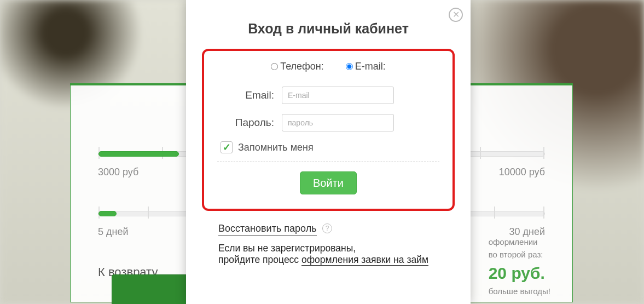  I want to click on amount-min-label: 3000 руб, so click(118, 172).